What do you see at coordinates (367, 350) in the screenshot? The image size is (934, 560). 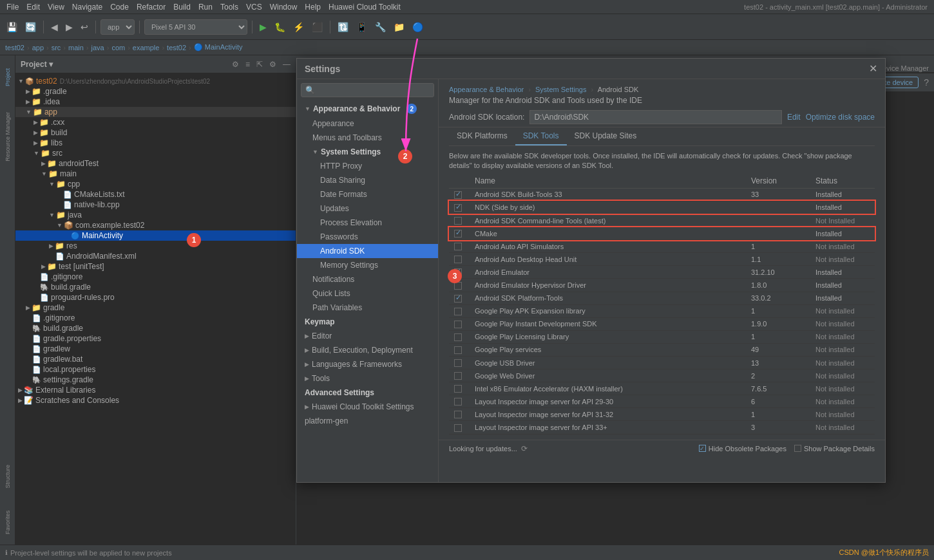 I see `nav-build-execution: ▶ Build, Execution, Deployment` at bounding box center [367, 350].